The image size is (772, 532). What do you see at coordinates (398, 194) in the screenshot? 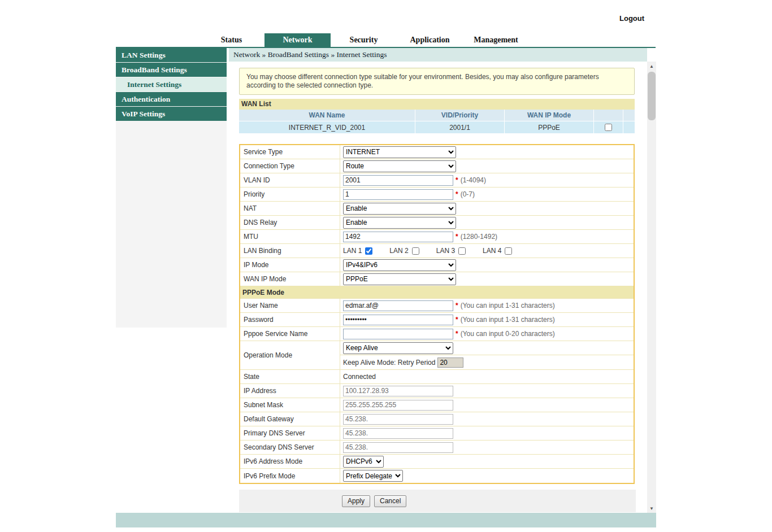
I see `priority-input` at bounding box center [398, 194].